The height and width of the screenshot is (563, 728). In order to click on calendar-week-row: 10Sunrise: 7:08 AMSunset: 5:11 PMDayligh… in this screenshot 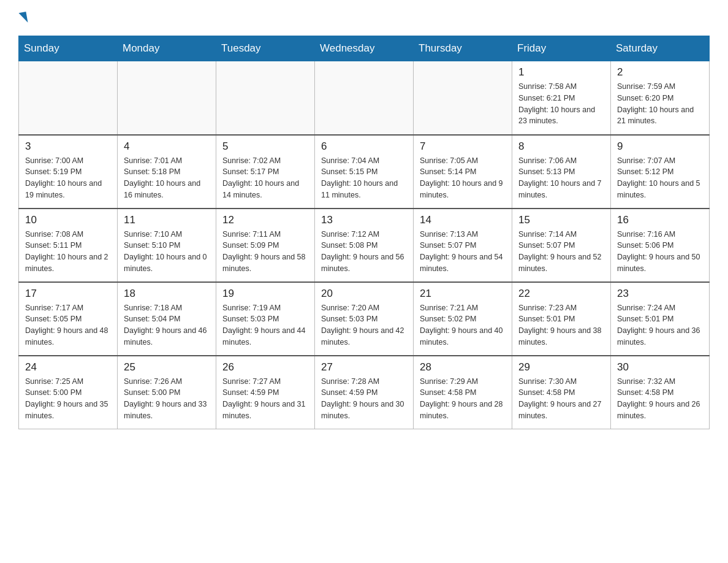, I will do `click(364, 245)`.